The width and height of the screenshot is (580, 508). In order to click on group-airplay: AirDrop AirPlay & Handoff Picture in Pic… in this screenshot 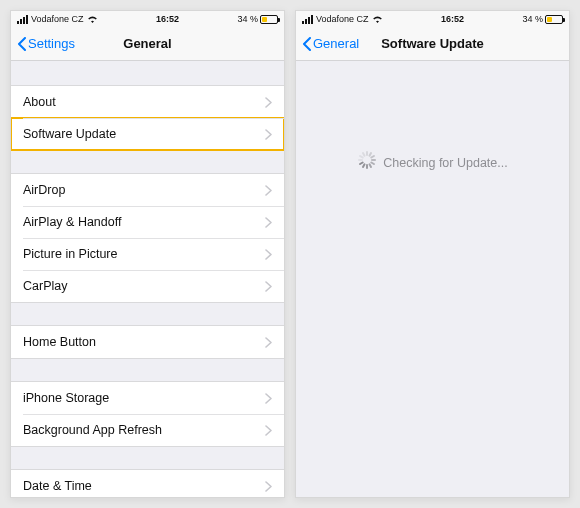, I will do `click(148, 238)`.